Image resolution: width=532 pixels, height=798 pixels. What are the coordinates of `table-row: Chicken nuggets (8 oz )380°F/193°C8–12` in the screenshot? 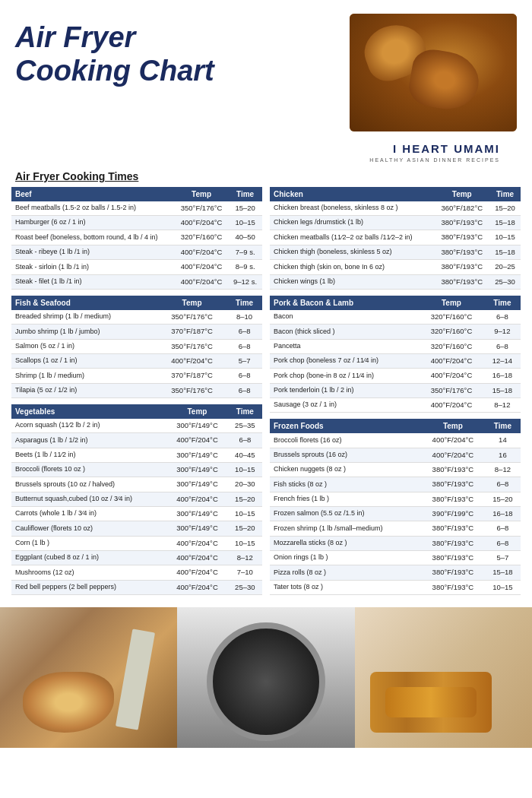 It's located at (395, 470).